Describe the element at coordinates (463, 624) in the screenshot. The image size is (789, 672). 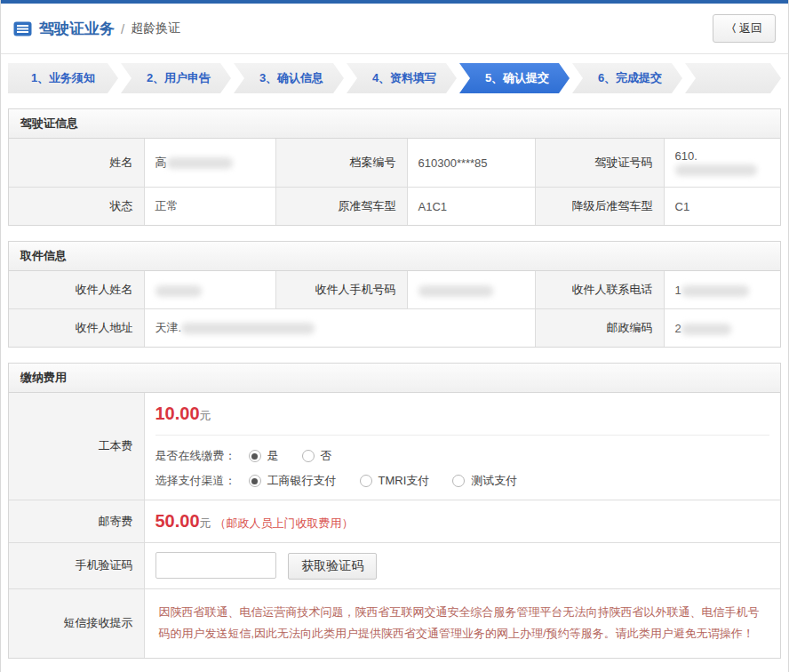
I see `sms-notice-text: 因陕西省联通、电信运营商技术问题，陕西省互联网交通安全综合服务管理平台无法向持陕…` at that location.